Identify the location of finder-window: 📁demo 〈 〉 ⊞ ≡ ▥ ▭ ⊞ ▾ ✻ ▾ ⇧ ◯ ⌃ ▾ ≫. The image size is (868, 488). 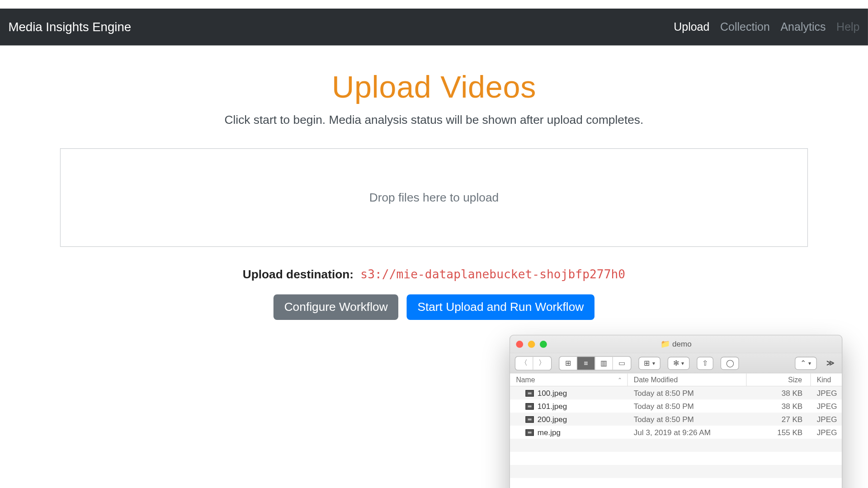
(676, 411).